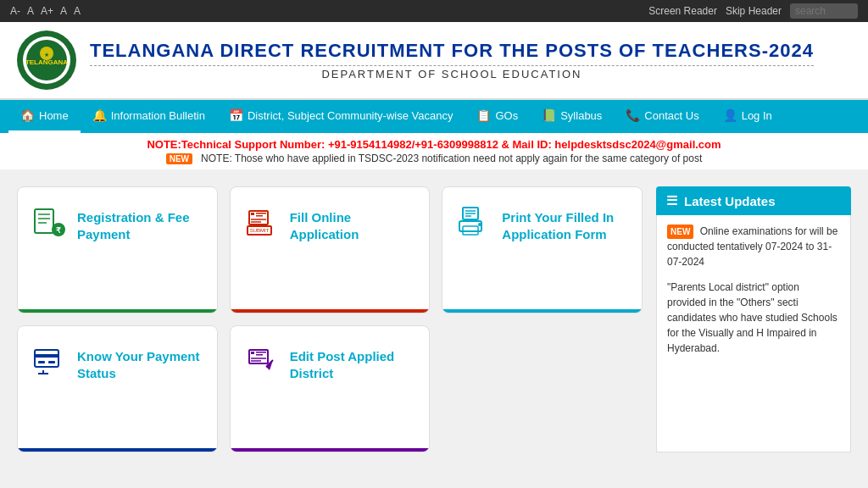 This screenshot has width=868, height=488. I want to click on gos-icon: 📋, so click(483, 115).